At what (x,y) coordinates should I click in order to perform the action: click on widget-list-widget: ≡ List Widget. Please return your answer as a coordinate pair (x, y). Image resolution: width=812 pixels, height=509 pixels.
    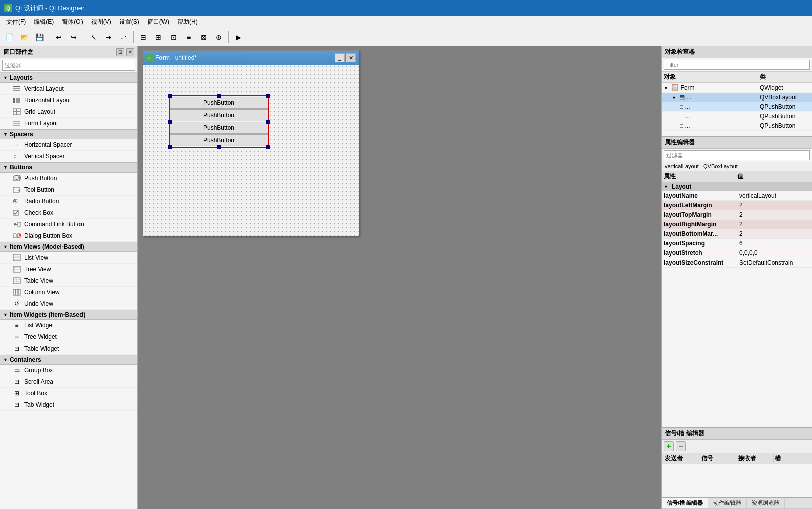
    Looking at the image, I should click on (68, 326).